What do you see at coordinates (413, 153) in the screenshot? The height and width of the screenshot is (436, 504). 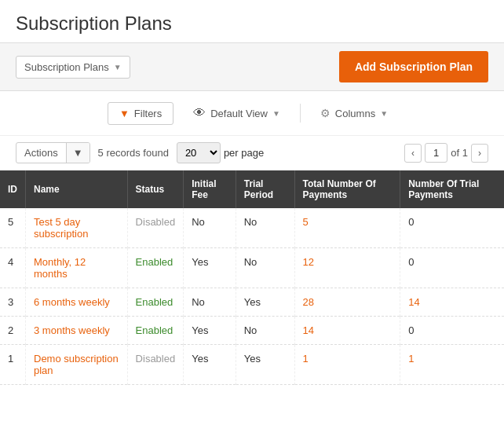 I see `prev-page-button: ‹` at bounding box center [413, 153].